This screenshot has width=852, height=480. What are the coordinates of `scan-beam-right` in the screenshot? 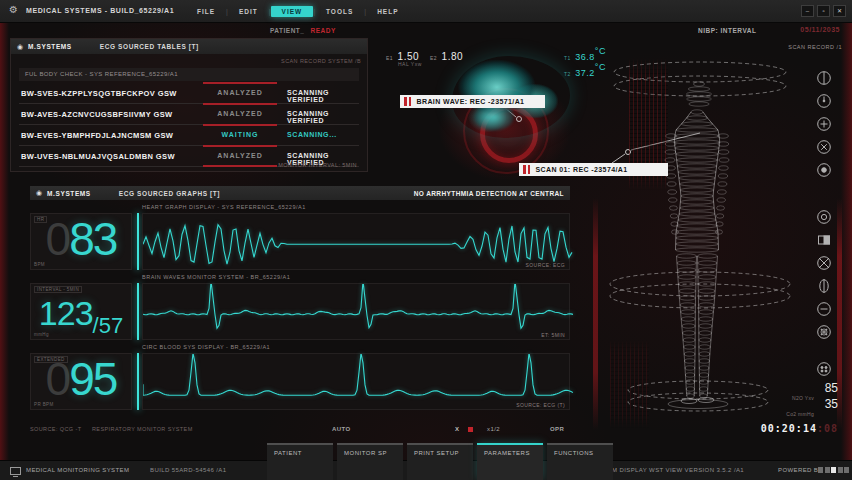 It's located at (840, 314).